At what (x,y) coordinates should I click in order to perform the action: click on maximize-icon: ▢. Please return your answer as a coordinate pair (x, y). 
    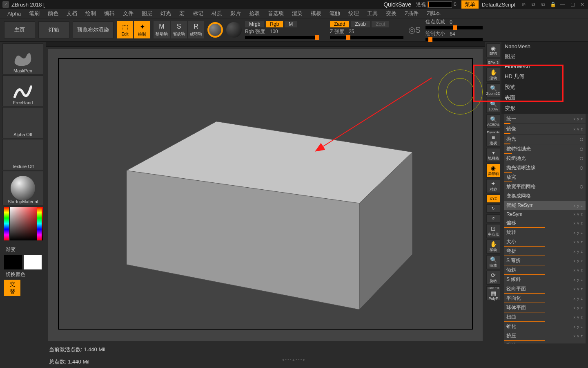
    Looking at the image, I should click on (572, 4).